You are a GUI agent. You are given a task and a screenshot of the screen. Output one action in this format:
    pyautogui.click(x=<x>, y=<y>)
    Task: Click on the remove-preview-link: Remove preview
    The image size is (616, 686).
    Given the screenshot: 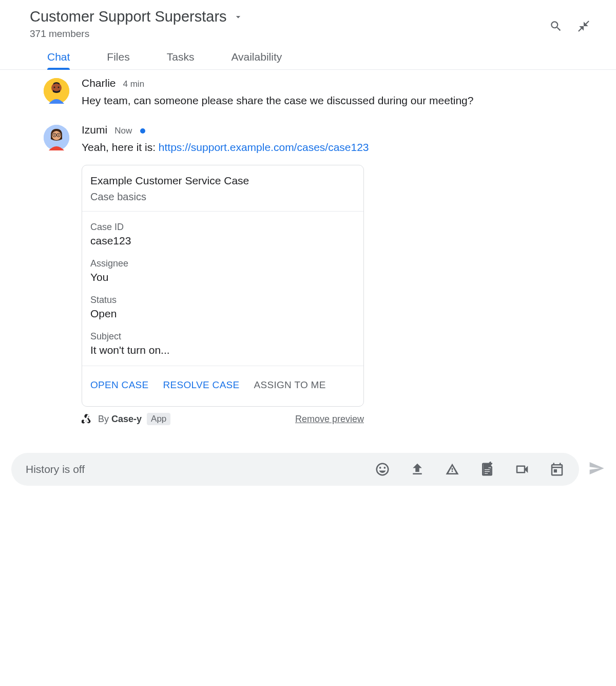 What is the action you would take?
    pyautogui.click(x=330, y=419)
    